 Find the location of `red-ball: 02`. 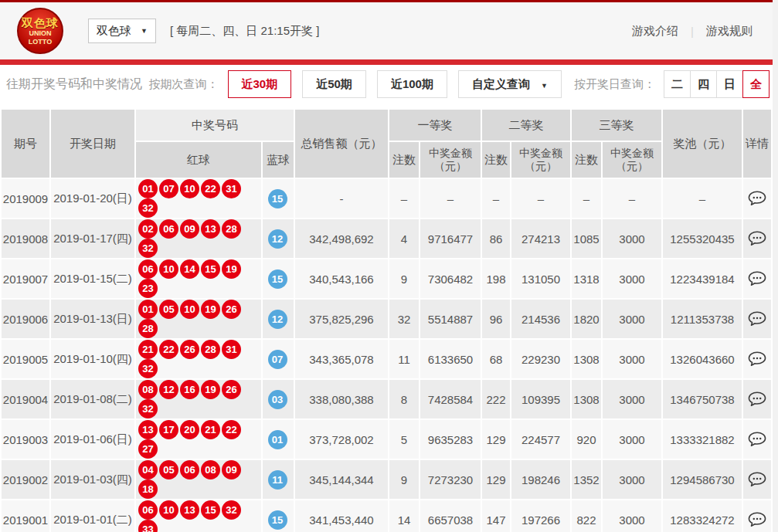

red-ball: 02 is located at coordinates (148, 229).